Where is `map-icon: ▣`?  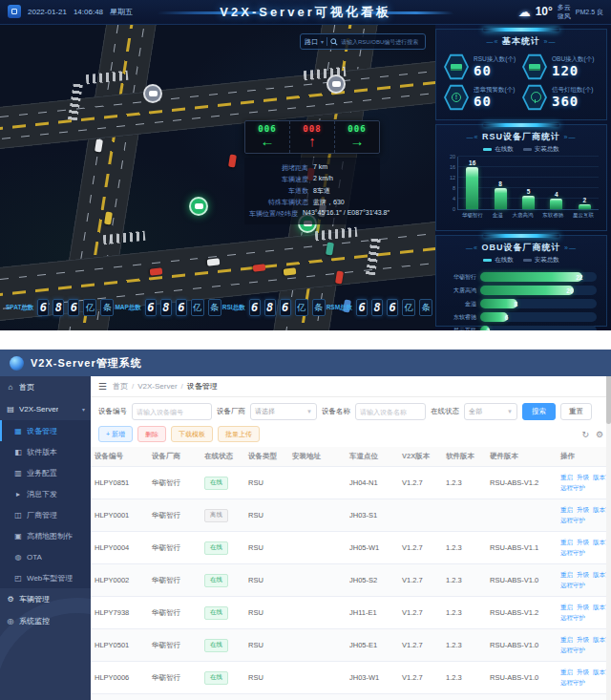 map-icon: ▣ is located at coordinates (18, 537).